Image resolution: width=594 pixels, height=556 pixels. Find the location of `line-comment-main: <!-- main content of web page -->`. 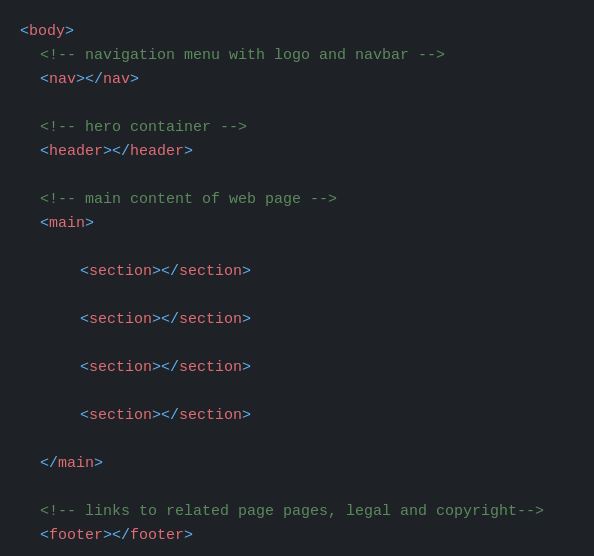

line-comment-main: <!-- main content of web page --> is located at coordinates (297, 200).